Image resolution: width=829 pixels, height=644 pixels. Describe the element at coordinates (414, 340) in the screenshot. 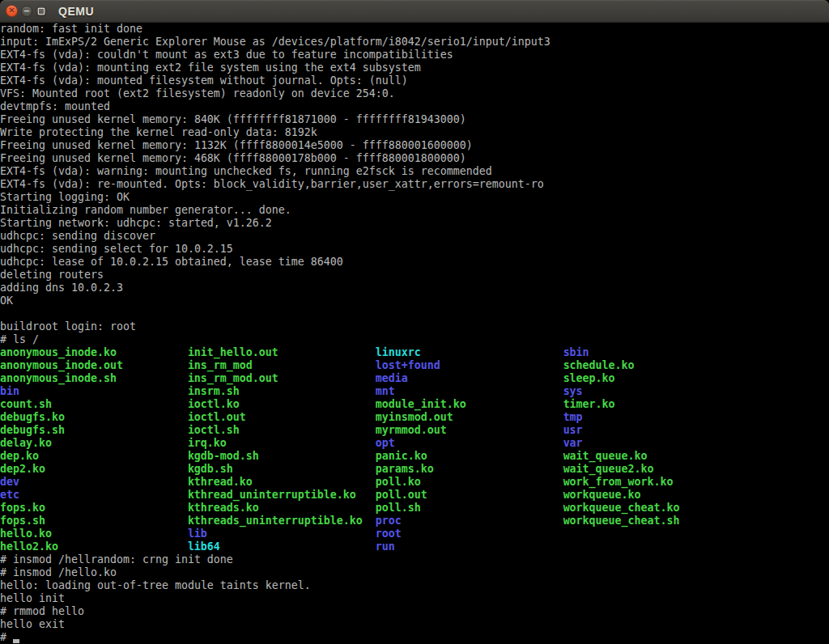

I see `terminal-line: # ls /` at that location.